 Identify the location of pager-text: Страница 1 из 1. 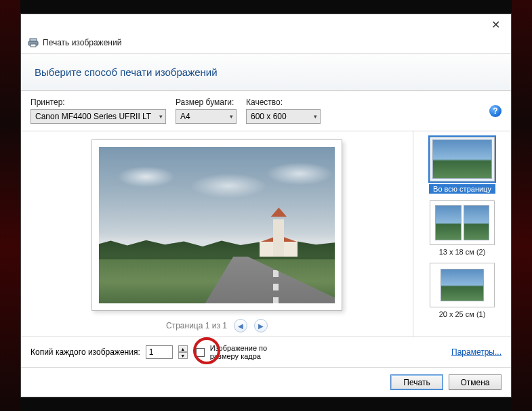
(197, 326).